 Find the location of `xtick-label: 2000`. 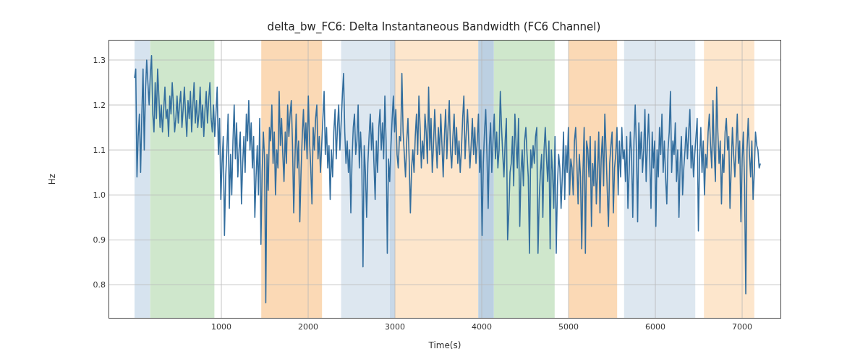

xtick-label: 2000 is located at coordinates (308, 327).